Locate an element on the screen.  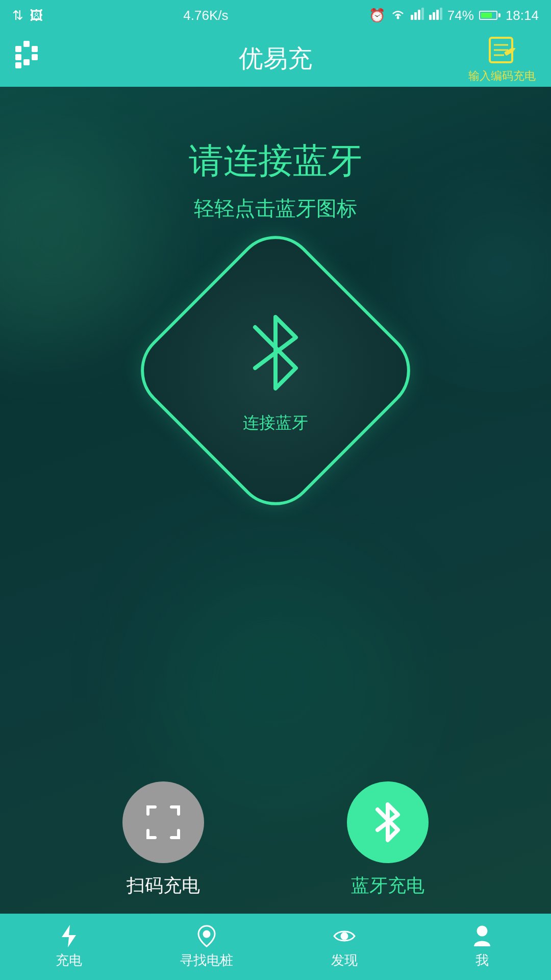
input-code-button: 输入编码充电 is located at coordinates (502, 59).